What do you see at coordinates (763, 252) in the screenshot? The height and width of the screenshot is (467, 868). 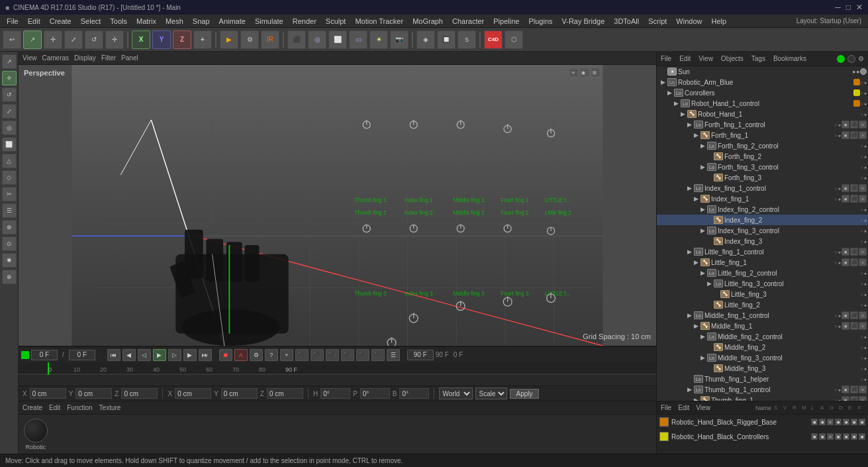 I see `obj-lf1c: ▶ Lo Little_fing_1_control ○● ■ ⬛ ×` at bounding box center [763, 252].